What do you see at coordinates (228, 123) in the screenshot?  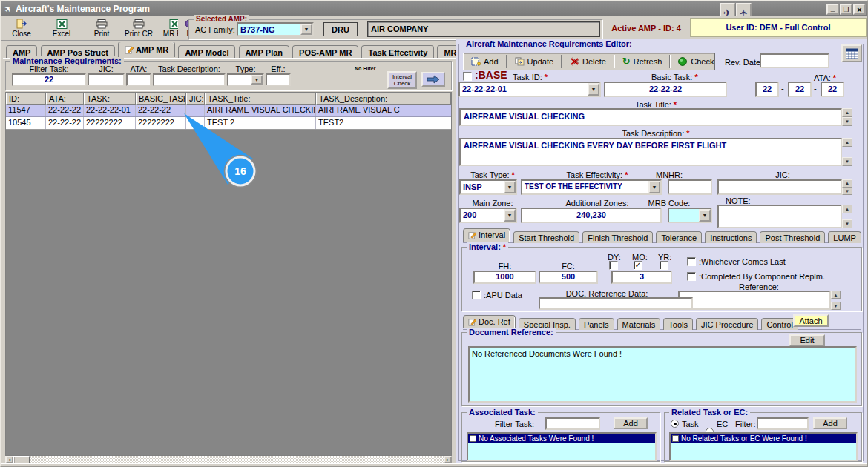 I see `table-row: 10545 22-22-22 22222222 22222222 TEST 2 …` at bounding box center [228, 123].